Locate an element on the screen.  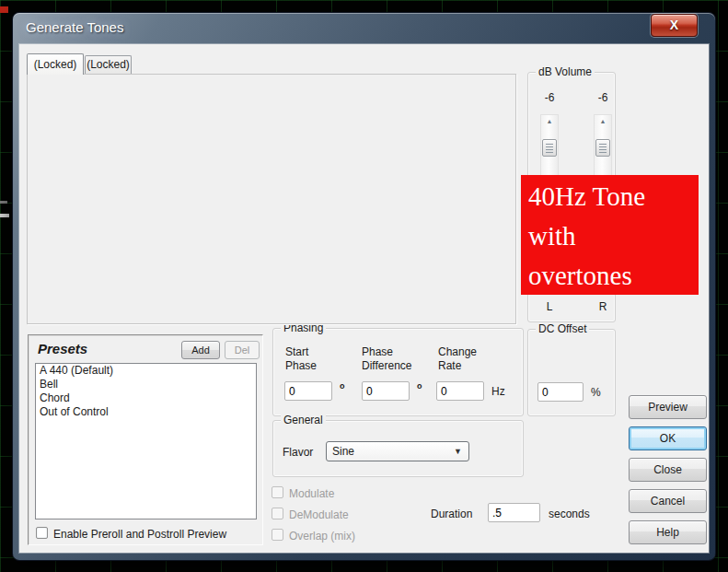
phase-difference-input is located at coordinates (386, 391).